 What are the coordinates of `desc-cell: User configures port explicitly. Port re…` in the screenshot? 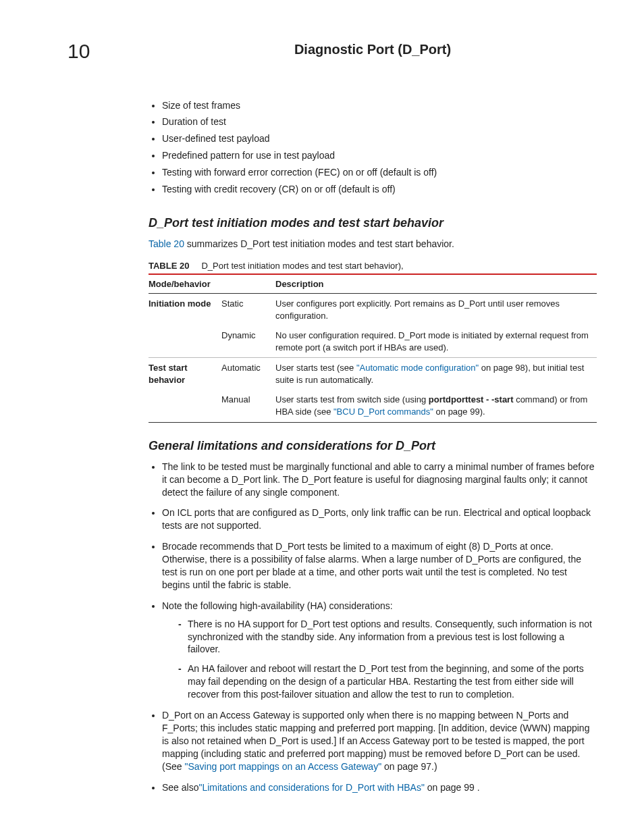 It's located at (436, 310).